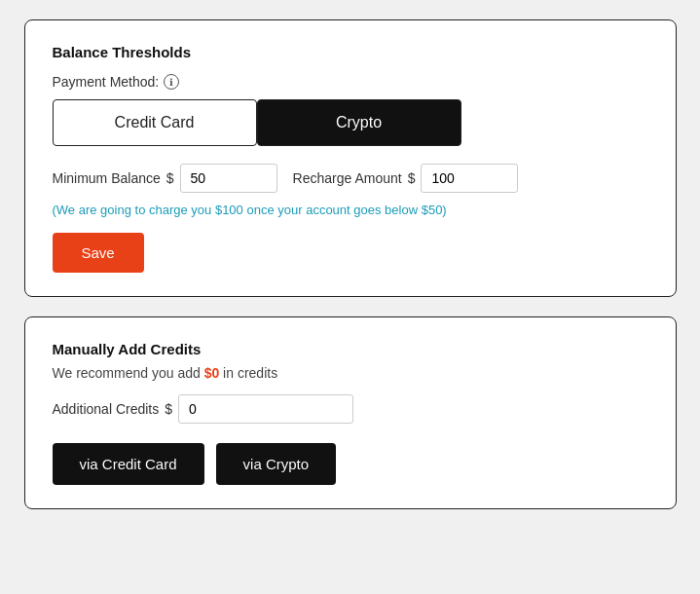 This screenshot has width=700, height=594. Describe the element at coordinates (107, 178) in the screenshot. I see `minimum-balance-label: Minimum Balance` at that location.